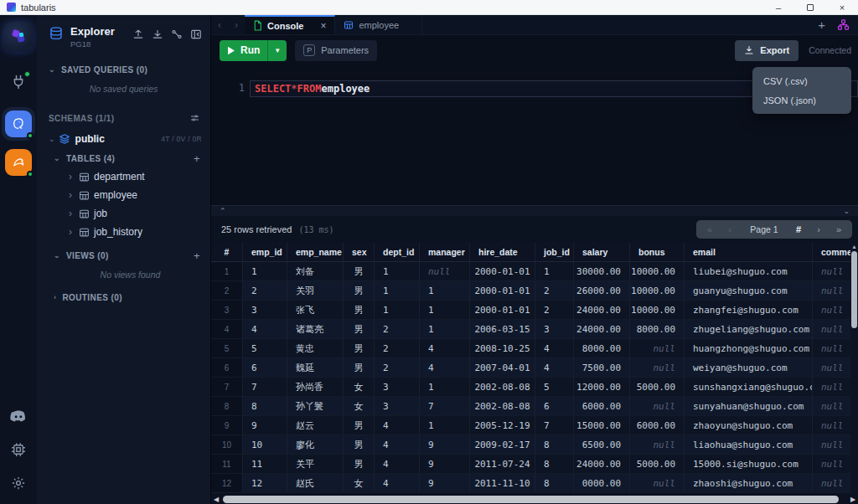 The height and width of the screenshot is (504, 858). Describe the element at coordinates (315, 291) in the screenshot. I see `data-cell-emp_name: 关羽` at that location.